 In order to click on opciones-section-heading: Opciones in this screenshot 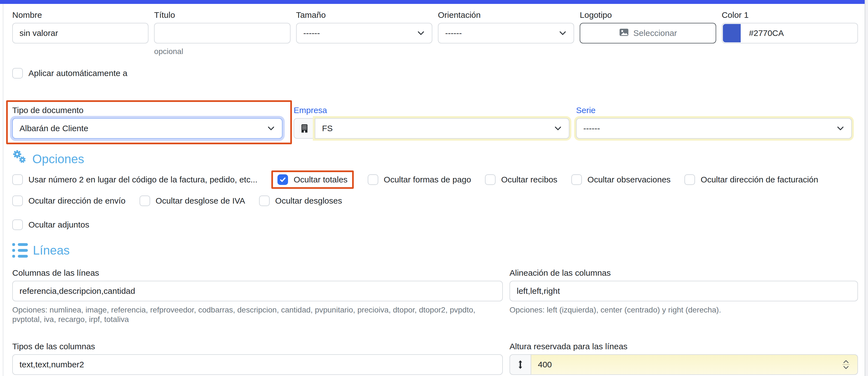, I will do `click(435, 159)`.